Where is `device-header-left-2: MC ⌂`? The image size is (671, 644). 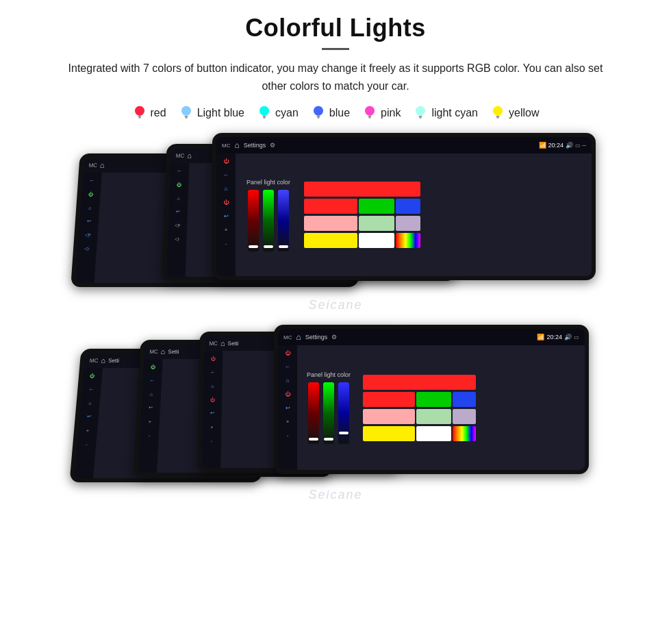
device-header-left-2: MC ⌂ is located at coordinates (184, 156).